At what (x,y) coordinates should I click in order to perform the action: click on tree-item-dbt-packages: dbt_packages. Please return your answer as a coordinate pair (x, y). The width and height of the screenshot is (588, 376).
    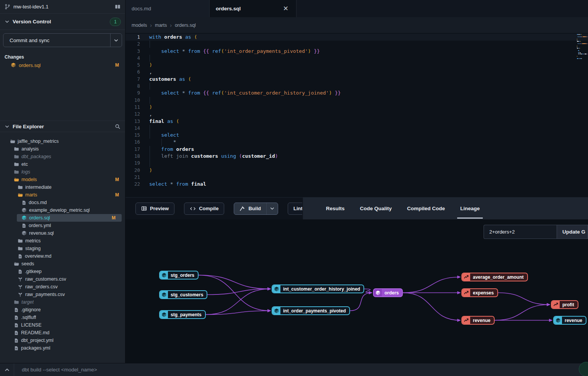
    Looking at the image, I should click on (63, 157).